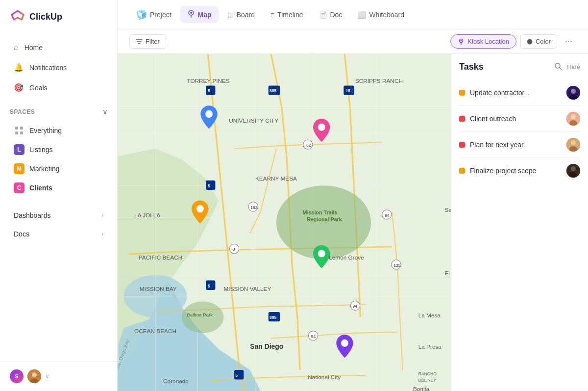 The width and height of the screenshot is (588, 391). Describe the element at coordinates (59, 87) in the screenshot. I see `sidebar-item-goals: 🎯 Goals` at that location.